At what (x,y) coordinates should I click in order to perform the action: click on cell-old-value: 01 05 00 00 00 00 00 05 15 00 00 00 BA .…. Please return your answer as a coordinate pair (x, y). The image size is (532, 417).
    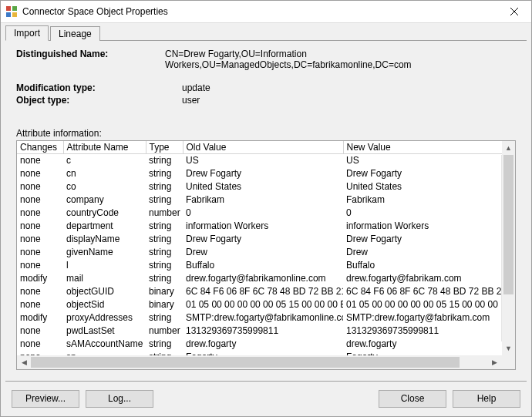
    Looking at the image, I should click on (263, 305).